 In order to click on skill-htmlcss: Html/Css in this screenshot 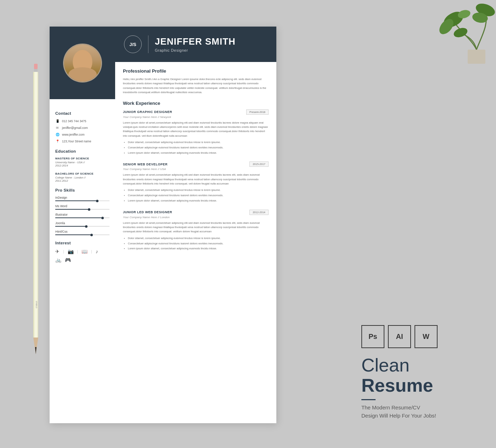, I will do `click(82, 232)`.